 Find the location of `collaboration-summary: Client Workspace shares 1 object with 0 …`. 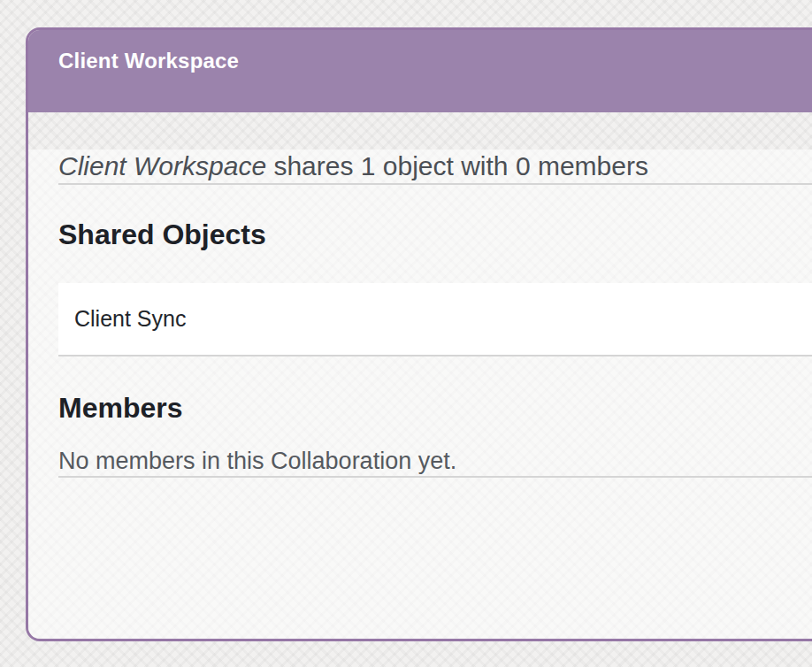

collaboration-summary: Client Workspace shares 1 object with 0 … is located at coordinates (435, 166).